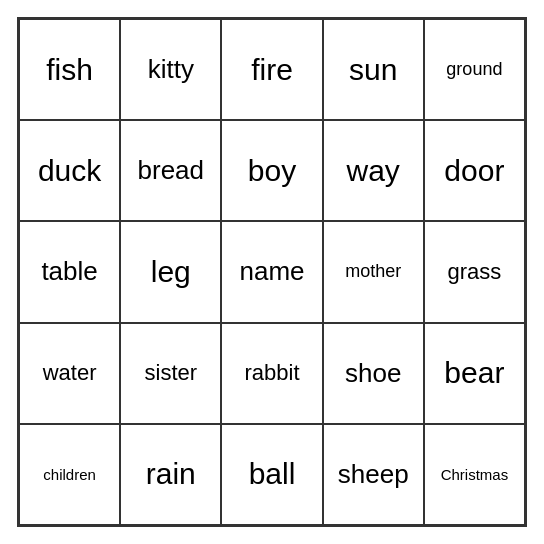 The width and height of the screenshot is (544, 544). I want to click on cell-text-2-1: leg, so click(171, 272).